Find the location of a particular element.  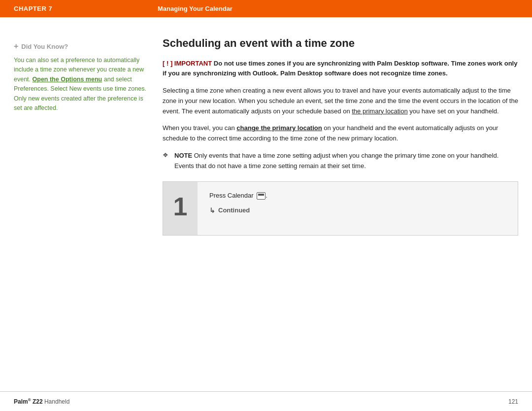

plus-icon: + is located at coordinates (16, 46).